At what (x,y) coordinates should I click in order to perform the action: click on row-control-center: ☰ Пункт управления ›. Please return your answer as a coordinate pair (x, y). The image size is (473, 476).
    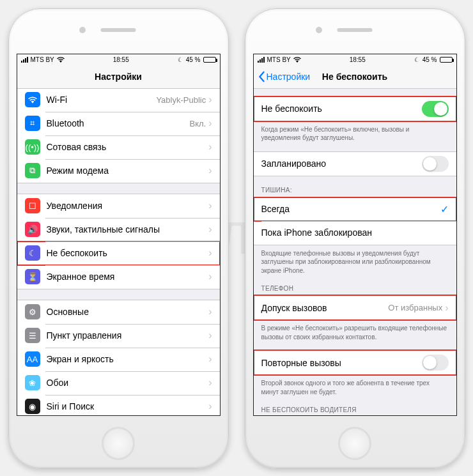
    Looking at the image, I should click on (119, 336).